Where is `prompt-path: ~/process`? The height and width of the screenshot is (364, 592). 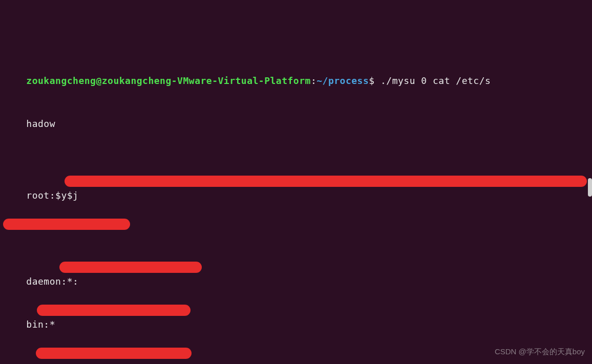
prompt-path: ~/process is located at coordinates (343, 81).